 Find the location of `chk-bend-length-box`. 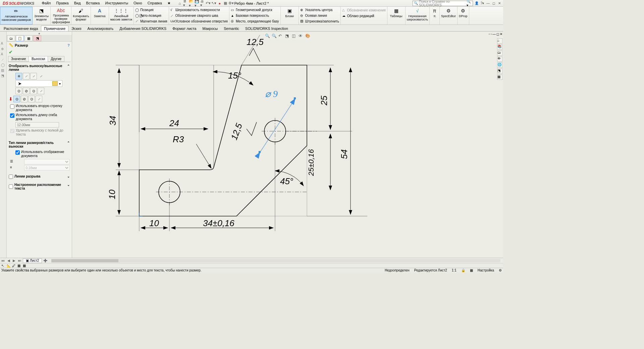

chk-bend-length-box is located at coordinates (12, 115).